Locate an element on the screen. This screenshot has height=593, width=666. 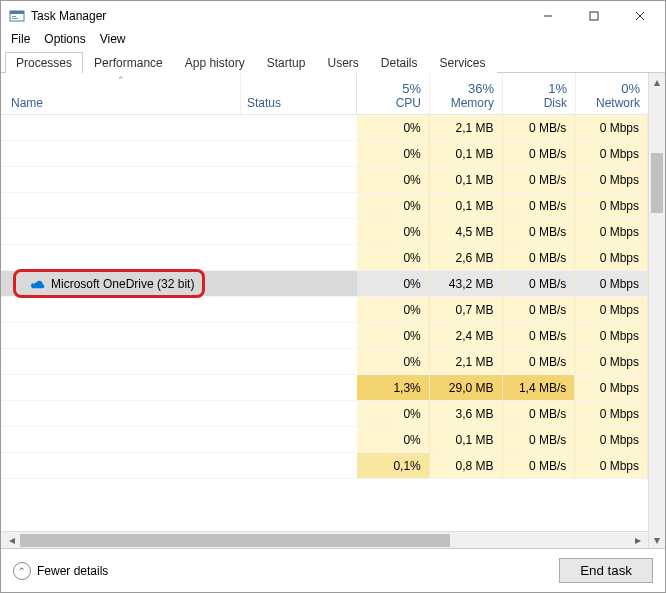
cell-mem: 0,7 MB is located at coordinates (466, 310).